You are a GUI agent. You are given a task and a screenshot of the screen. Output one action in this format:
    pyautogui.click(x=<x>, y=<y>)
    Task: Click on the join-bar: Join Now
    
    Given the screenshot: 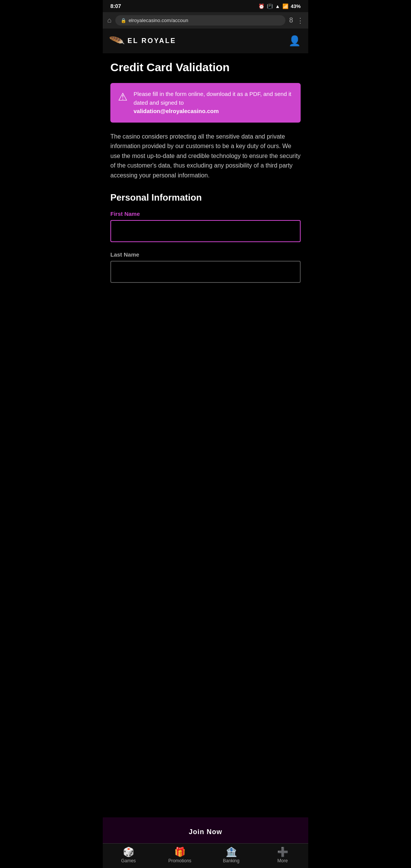 What is the action you would take?
    pyautogui.click(x=206, y=832)
    